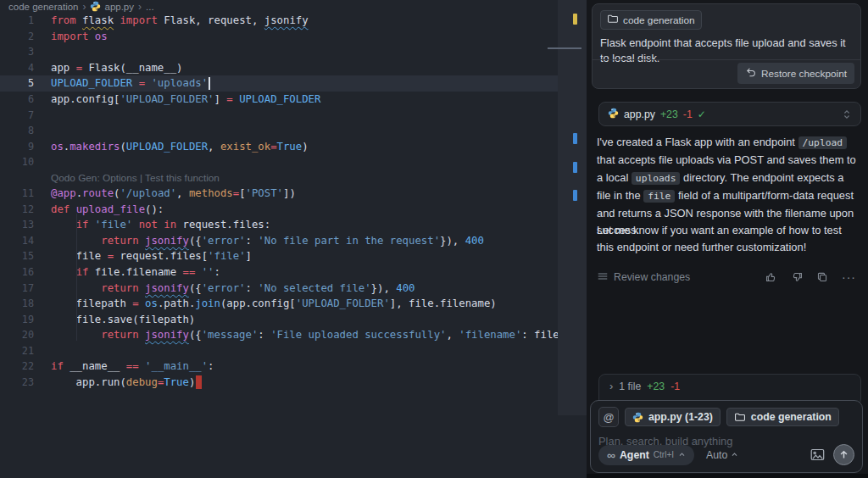  What do you see at coordinates (293, 319) in the screenshot?
I see `code-line: 19 file.save(filepath)` at bounding box center [293, 319].